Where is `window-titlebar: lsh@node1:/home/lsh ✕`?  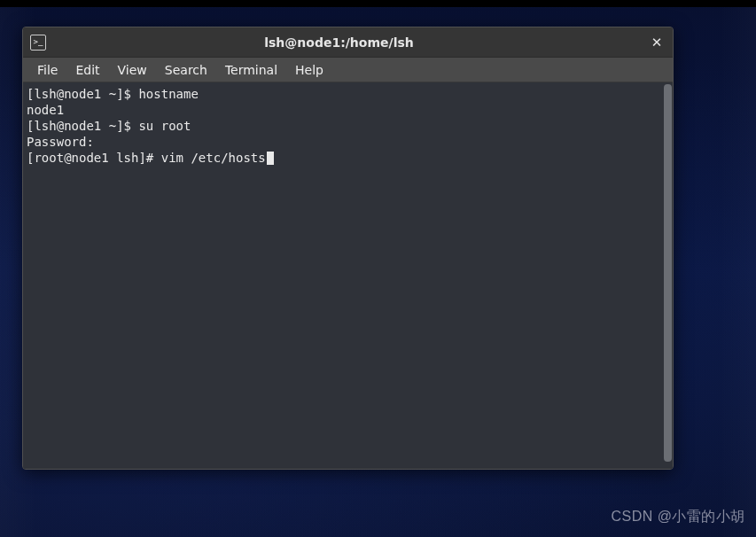
window-titlebar: lsh@node1:/home/lsh ✕ is located at coordinates (347, 43).